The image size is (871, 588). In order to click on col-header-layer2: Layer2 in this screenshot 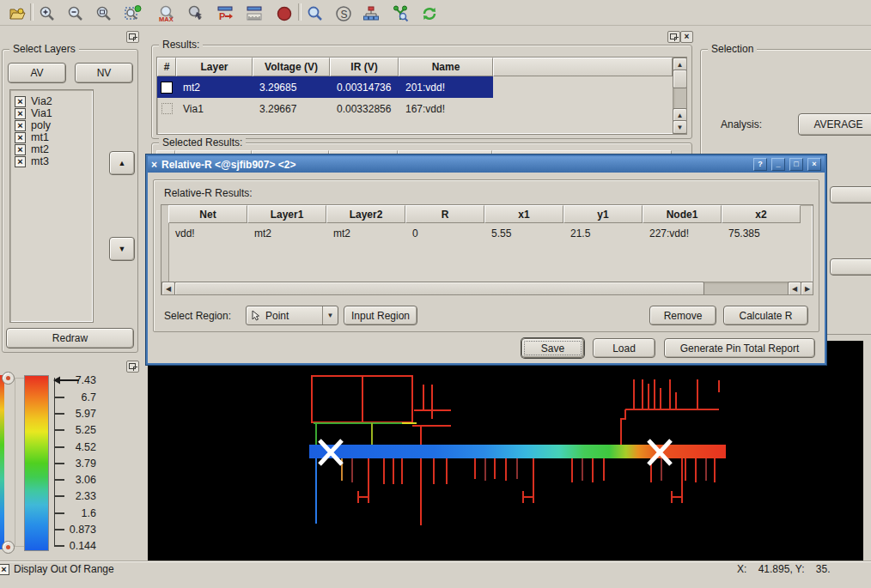, I will do `click(366, 215)`.